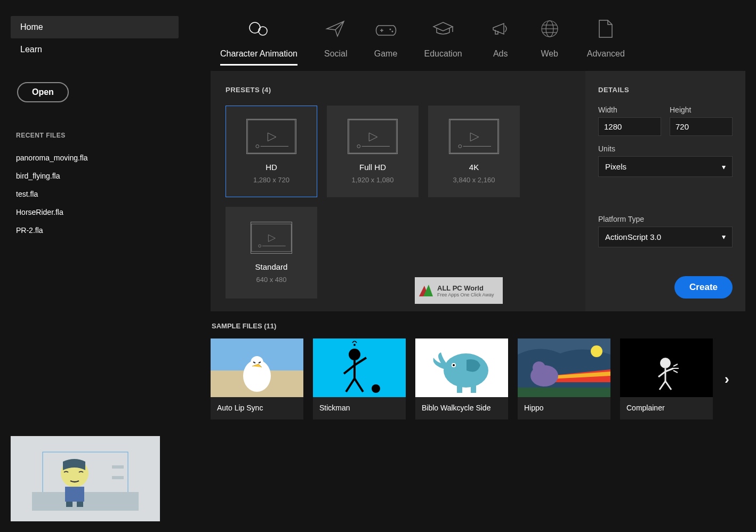 Image resolution: width=756 pixels, height=532 pixels. Describe the element at coordinates (271, 180) in the screenshot. I see `preset-dimensions: 1,280 x 720` at that location.